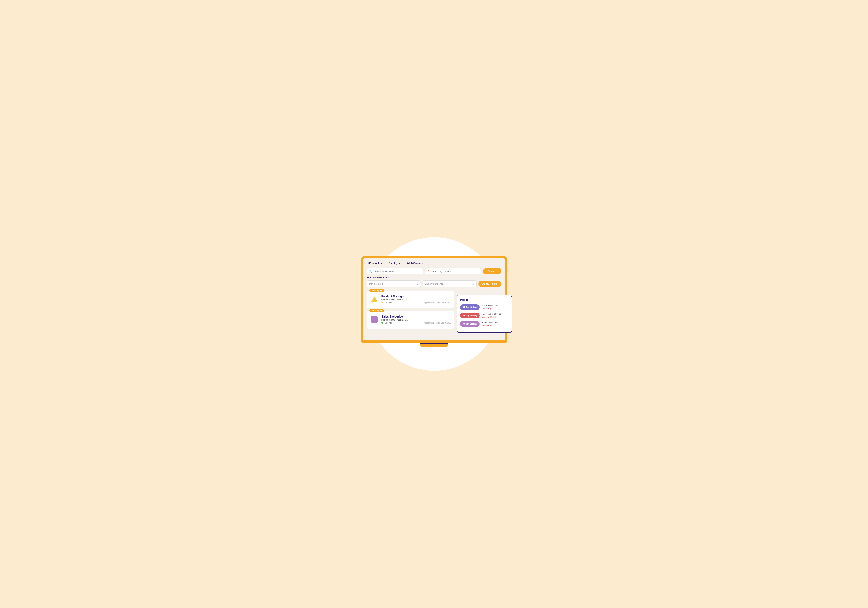 This screenshot has width=868, height=608. I want to click on prices-card: Prices 30 Day Listing Non-Member: $200.0…, so click(484, 314).